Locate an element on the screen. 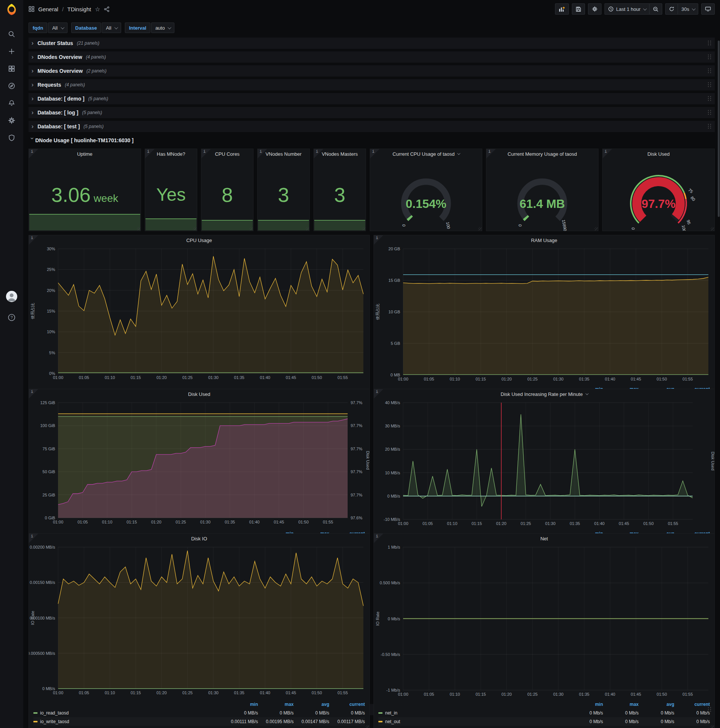 The image size is (720, 728). panel-title: Current CPU Usage of taosd is located at coordinates (426, 154).